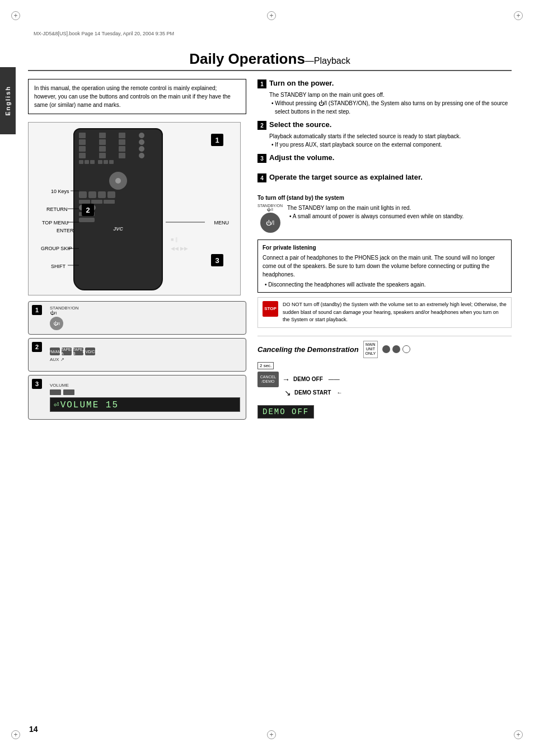 The image size is (534, 756). Describe the element at coordinates (122, 135) in the screenshot. I see `rb3` at that location.